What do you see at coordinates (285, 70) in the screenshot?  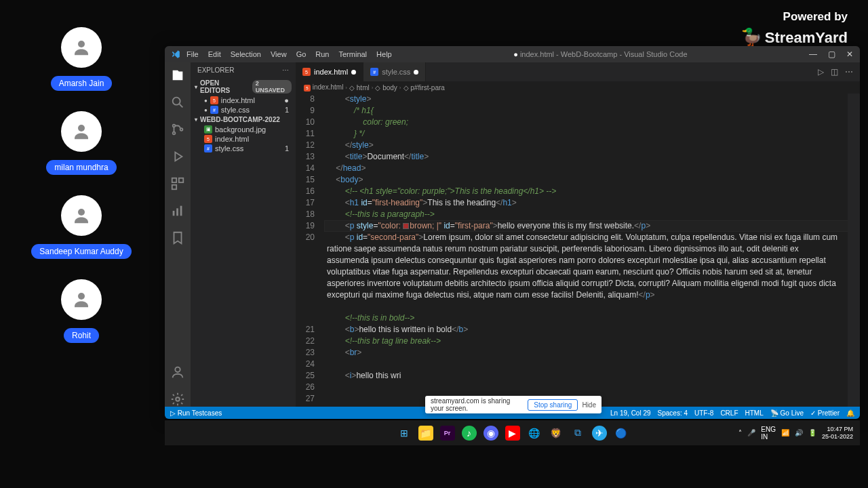 I see `more-icon: ⋯` at bounding box center [285, 70].